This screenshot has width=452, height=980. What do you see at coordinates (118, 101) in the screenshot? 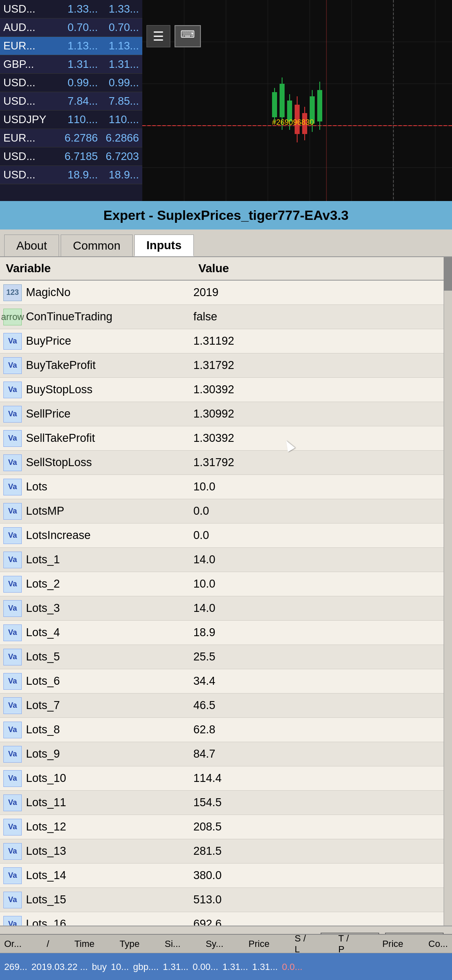
I see `market-price2: 7.85...` at bounding box center [118, 101].